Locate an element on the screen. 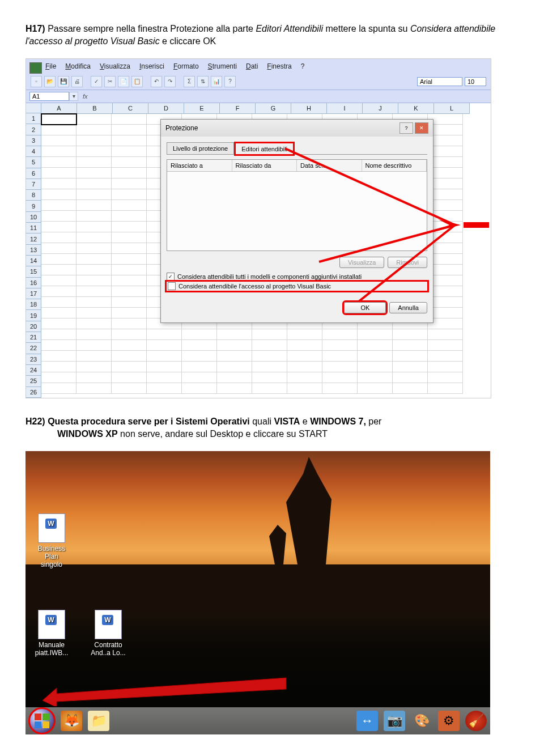 This screenshot has height=756, width=544. paste-icon: 📋 is located at coordinates (137, 82).